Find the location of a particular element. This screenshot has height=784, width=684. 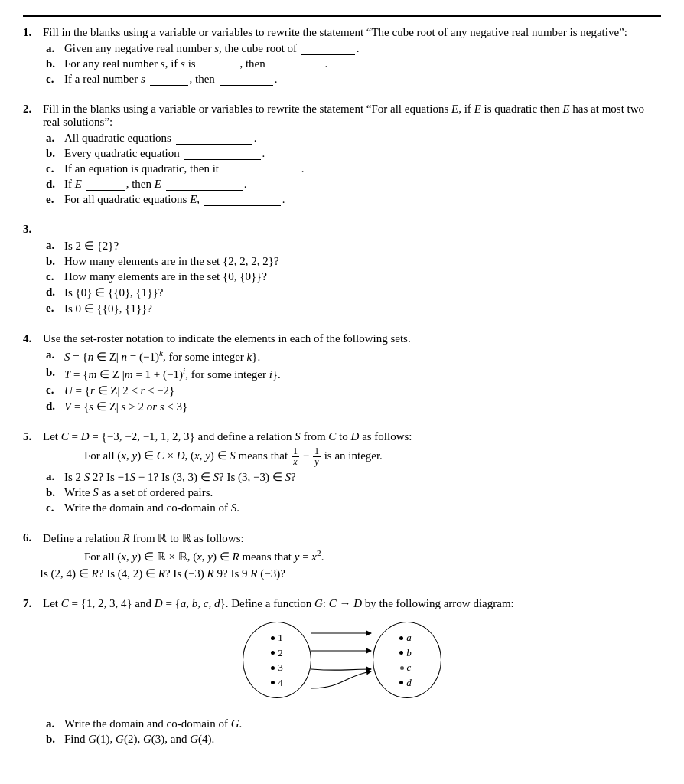

p3-sub-d-text: Is {0} ∈ {{0}, {1}}? is located at coordinates (113, 292).